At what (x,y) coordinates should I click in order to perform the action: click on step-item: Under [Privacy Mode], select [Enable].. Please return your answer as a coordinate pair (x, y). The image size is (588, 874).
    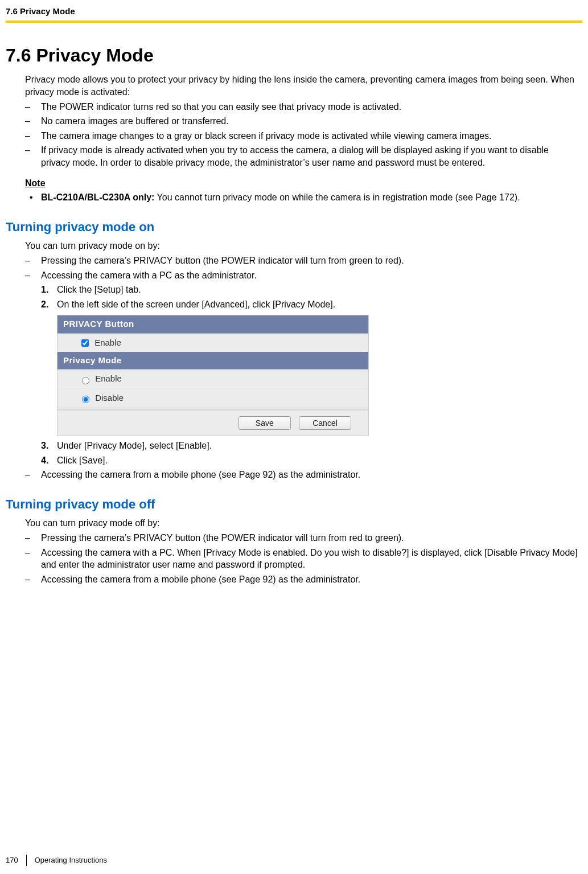
    Looking at the image, I should click on (310, 446).